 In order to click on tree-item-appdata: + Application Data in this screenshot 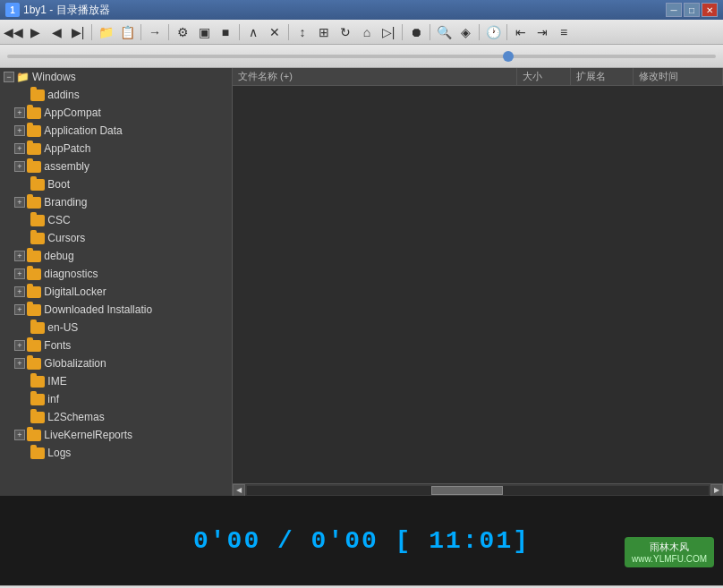, I will do `click(116, 131)`.